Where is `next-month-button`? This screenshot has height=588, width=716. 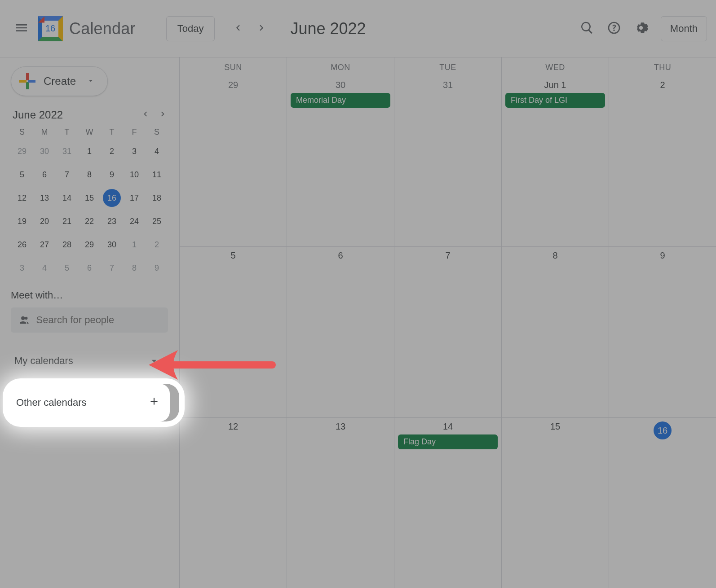
next-month-button is located at coordinates (262, 29).